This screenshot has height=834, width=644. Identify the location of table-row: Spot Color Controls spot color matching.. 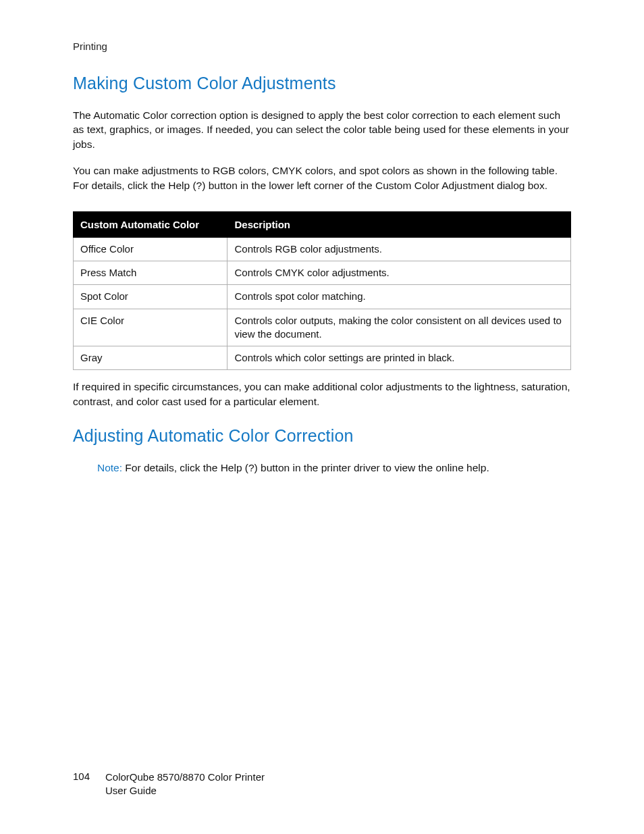
(323, 297).